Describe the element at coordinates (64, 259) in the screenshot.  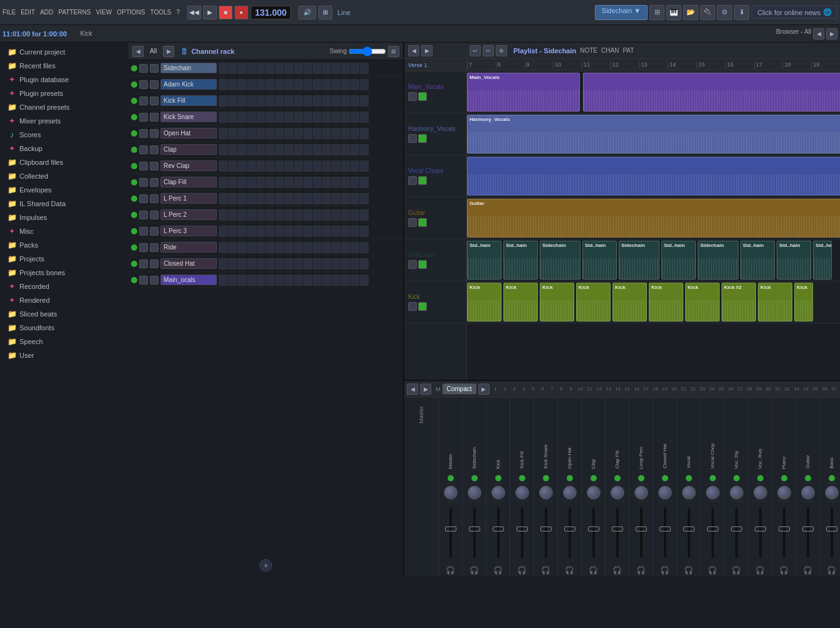
I see `sidebar-item-projects: 📁Projects` at that location.